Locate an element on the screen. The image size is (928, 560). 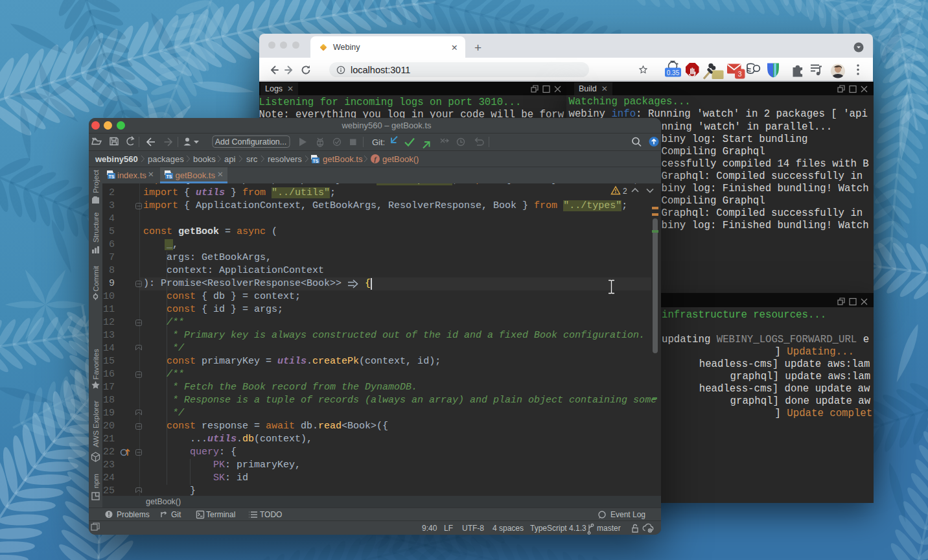
svg-text: 0.35 is located at coordinates (673, 73).